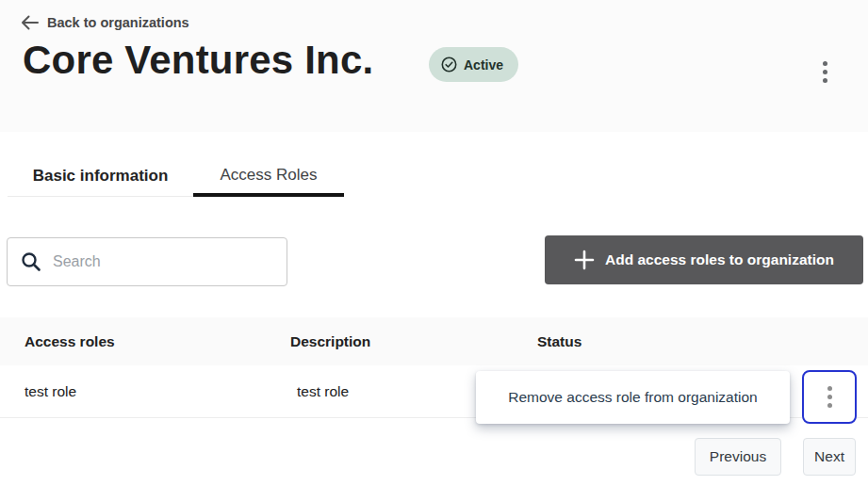 The image size is (868, 485). I want to click on remove-access-role-tooltip: Remove access role from organization, so click(633, 397).